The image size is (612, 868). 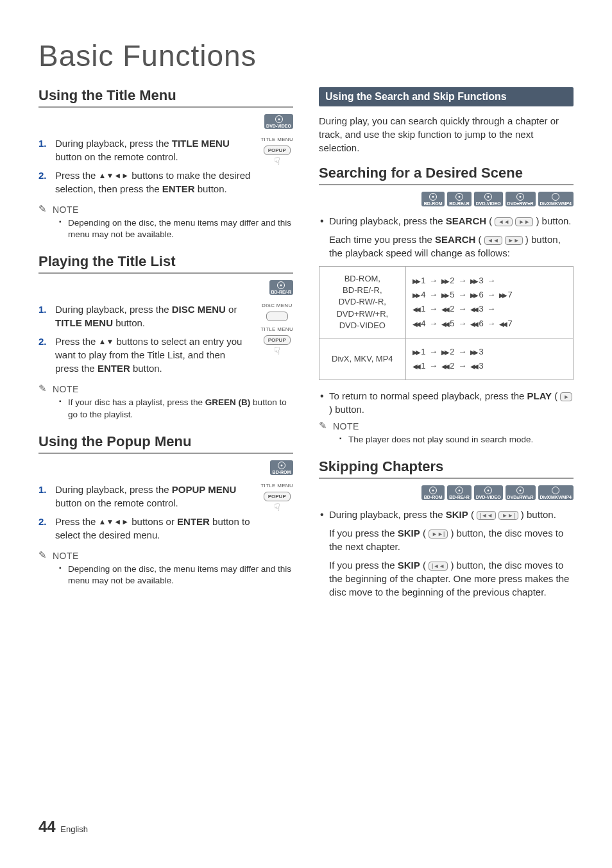 I want to click on step-item: 1. During playback, press the POPUP MENU…, so click(x=144, y=496).